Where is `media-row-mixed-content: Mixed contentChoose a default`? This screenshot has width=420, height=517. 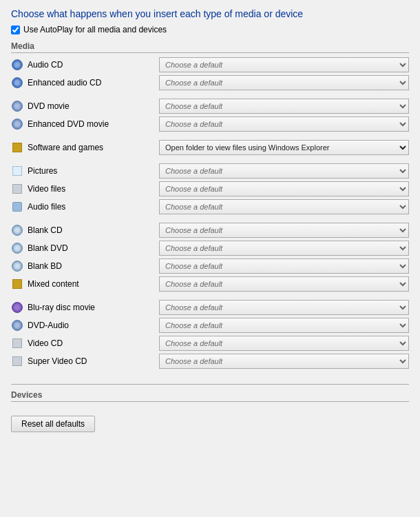 media-row-mixed-content: Mixed contentChoose a default is located at coordinates (210, 284).